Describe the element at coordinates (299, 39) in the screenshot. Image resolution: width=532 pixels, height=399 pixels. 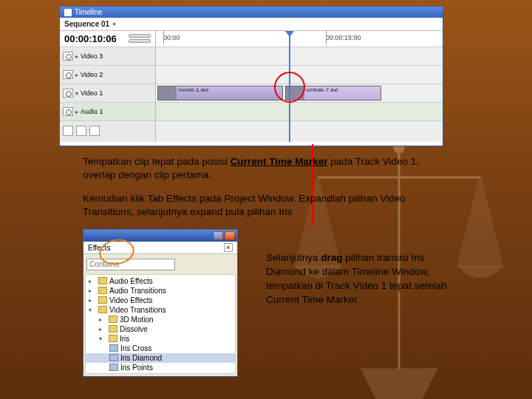
I see `time-ruler: 00:00 00:00:15:00` at that location.